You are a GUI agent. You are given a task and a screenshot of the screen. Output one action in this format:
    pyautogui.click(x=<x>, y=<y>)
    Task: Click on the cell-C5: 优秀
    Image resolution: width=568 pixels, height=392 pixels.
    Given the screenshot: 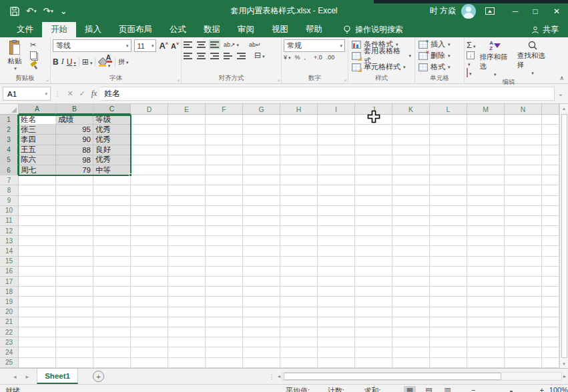 What is the action you would take?
    pyautogui.click(x=112, y=160)
    